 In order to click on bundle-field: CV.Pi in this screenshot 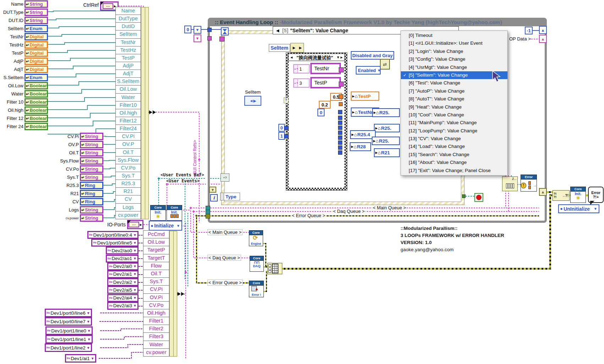, I will do `click(156, 289)`.